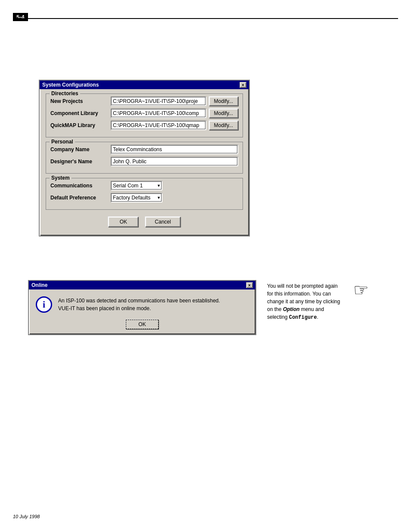 The image size is (411, 532). What do you see at coordinates (224, 125) in the screenshot?
I see `quickmap-library-modify-button: Modify...` at bounding box center [224, 125].